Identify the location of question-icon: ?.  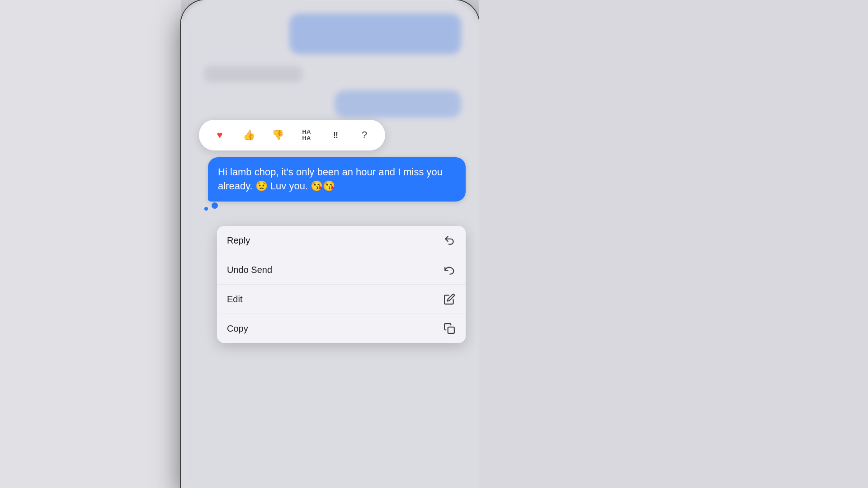
(364, 135).